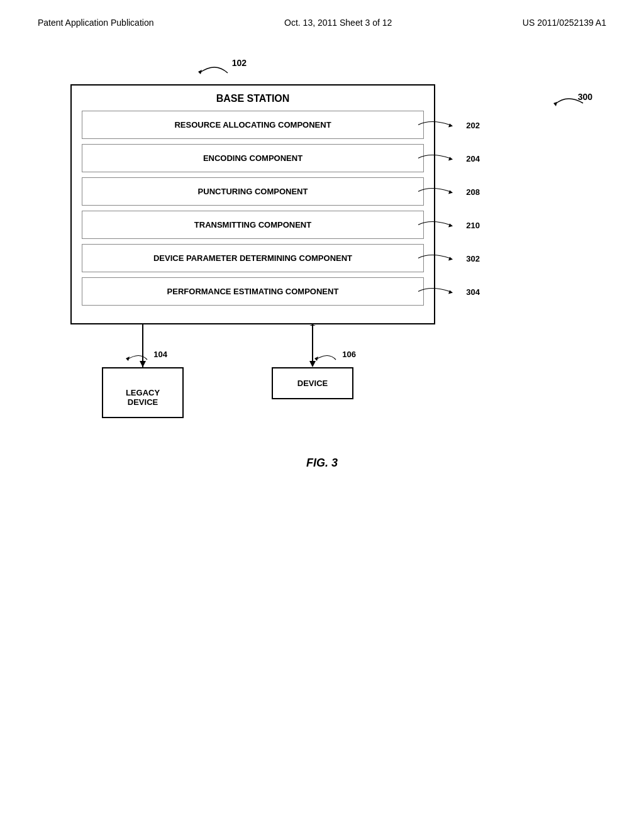  What do you see at coordinates (565, 23) in the screenshot?
I see `header-right: US 2011/0252139 A1` at bounding box center [565, 23].